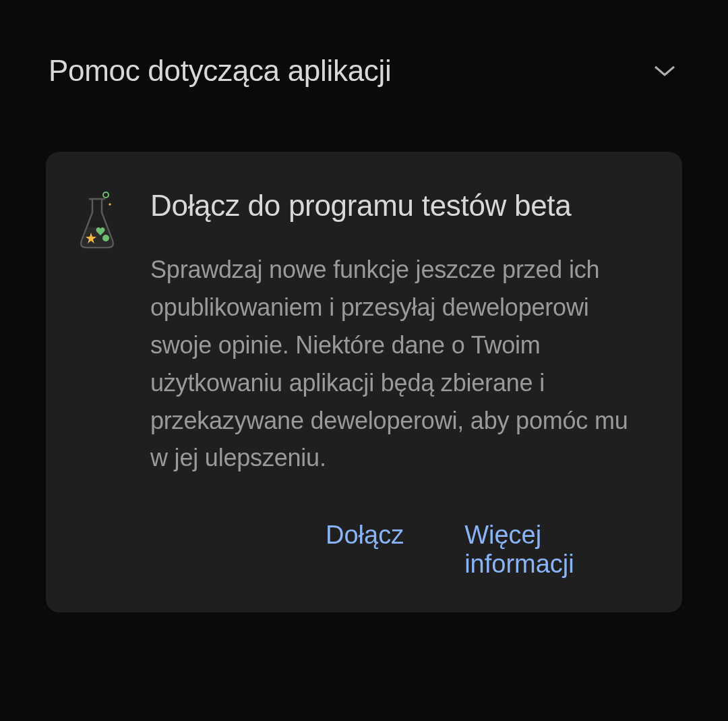  I want to click on beta-card-title: Dołącz do programu testów beta, so click(401, 205).